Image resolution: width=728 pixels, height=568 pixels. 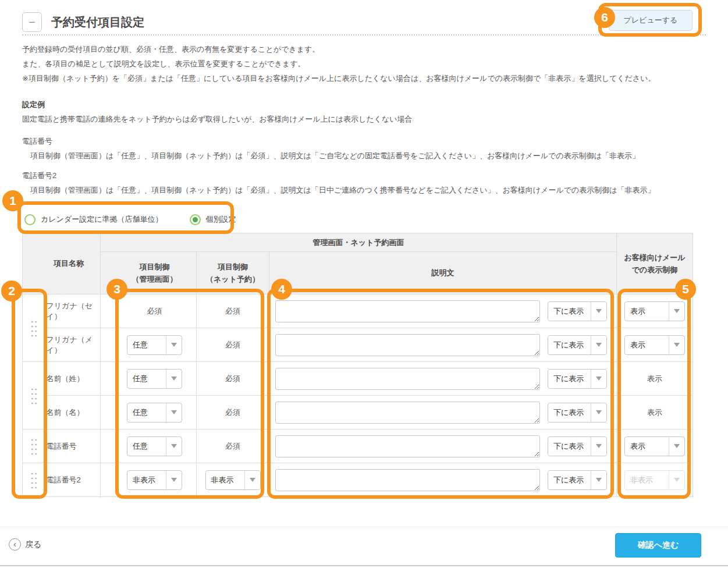 I want to click on example-item-phone2: 電話番号2 項目制御（管理画面）は「任意」、項目制御（ネット予約）は「必須」、説…, so click(x=364, y=183).